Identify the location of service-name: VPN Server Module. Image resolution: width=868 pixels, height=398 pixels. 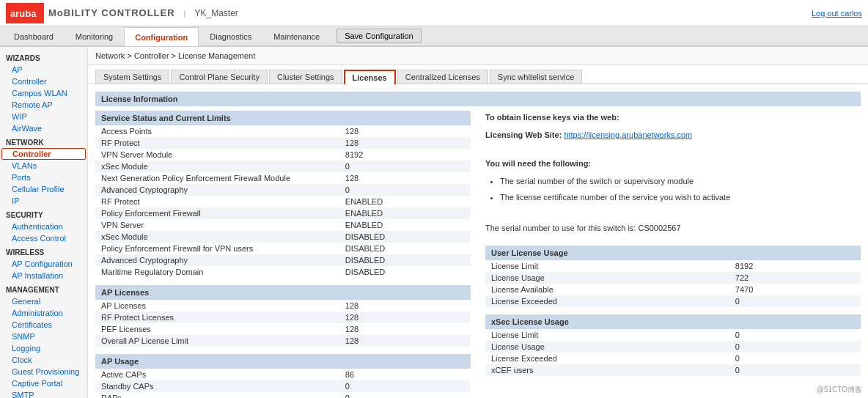
(217, 155).